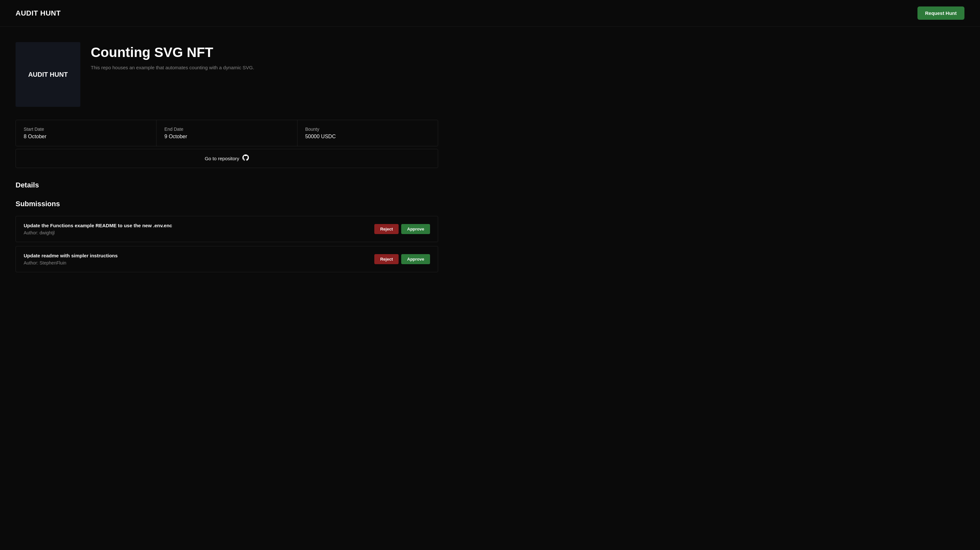 Image resolution: width=980 pixels, height=550 pixels. Describe the element at coordinates (402, 229) in the screenshot. I see `submission-actions-1: Reject Approve` at that location.